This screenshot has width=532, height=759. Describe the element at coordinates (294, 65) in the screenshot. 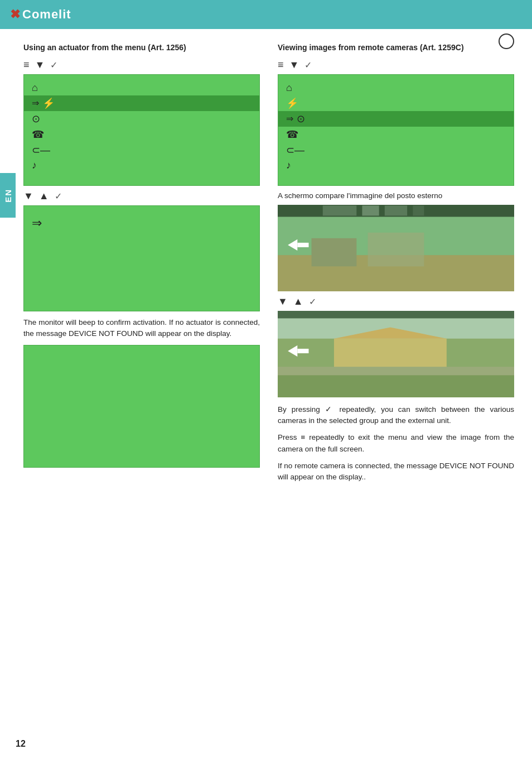

I see `down-icon-right: ▼` at that location.